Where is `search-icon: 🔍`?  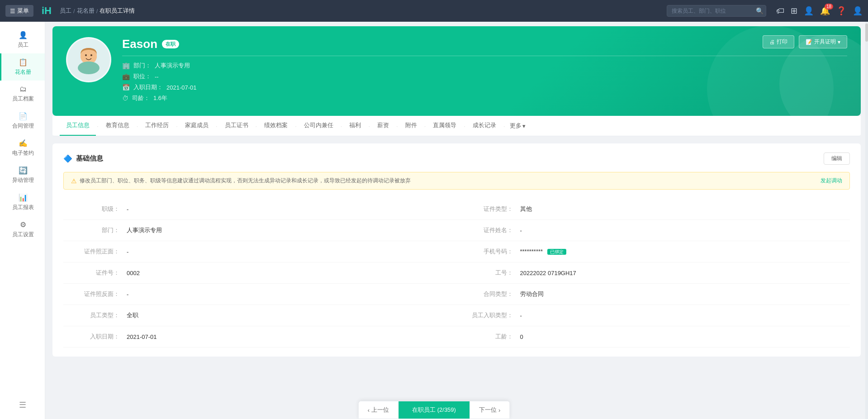 search-icon: 🔍 is located at coordinates (760, 11).